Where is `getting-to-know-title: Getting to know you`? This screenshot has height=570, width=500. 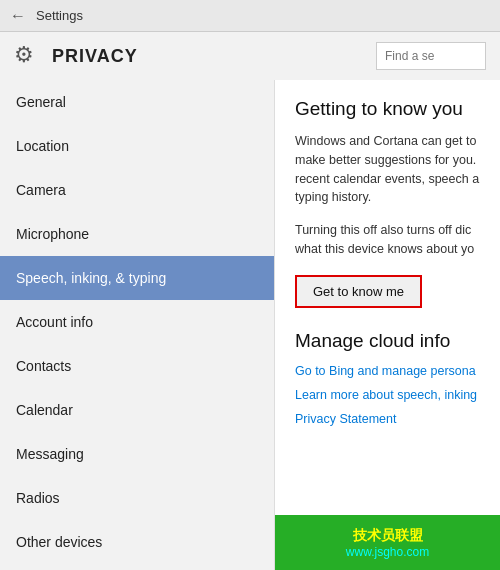 getting-to-know-title: Getting to know you is located at coordinates (388, 109).